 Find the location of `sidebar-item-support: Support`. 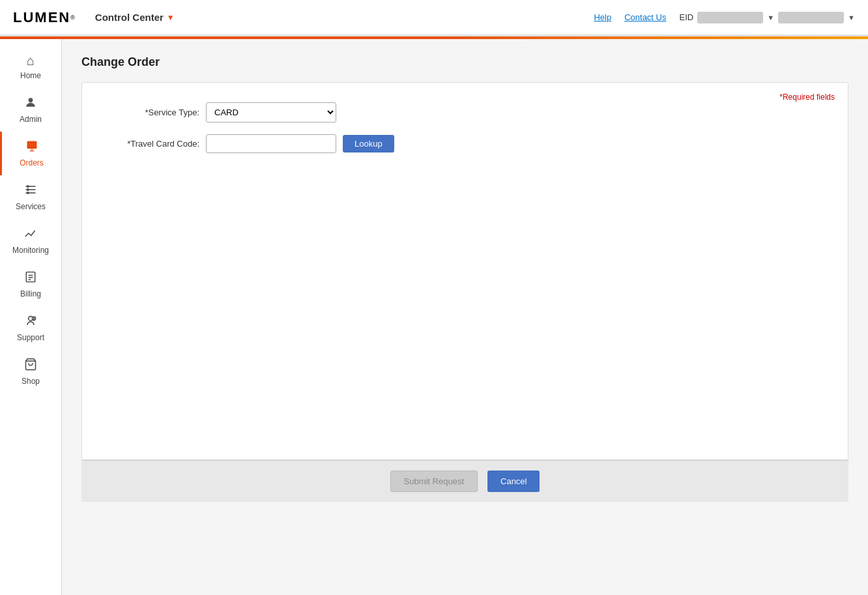

sidebar-item-support: Support is located at coordinates (31, 328).